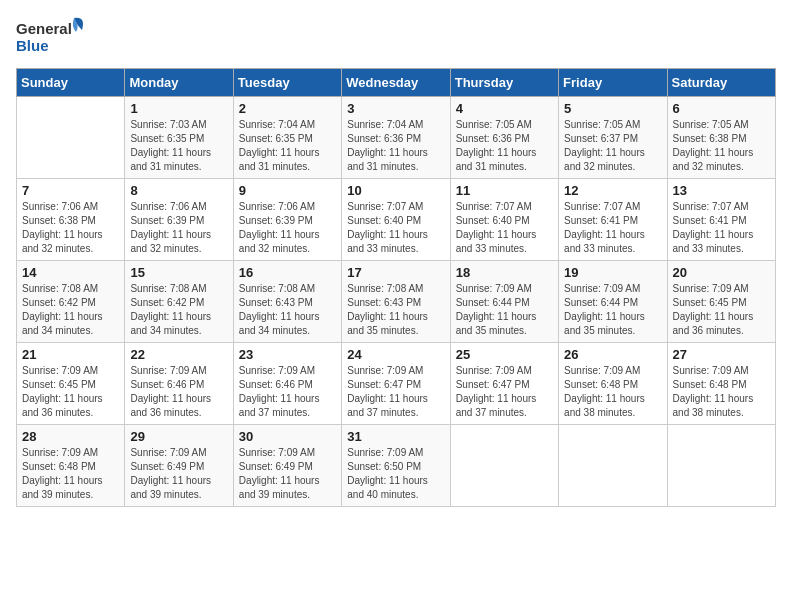  Describe the element at coordinates (178, 228) in the screenshot. I see `day-info: Sunrise: 7:06 AM Sunset: 6:39 PM Dayligh…` at that location.